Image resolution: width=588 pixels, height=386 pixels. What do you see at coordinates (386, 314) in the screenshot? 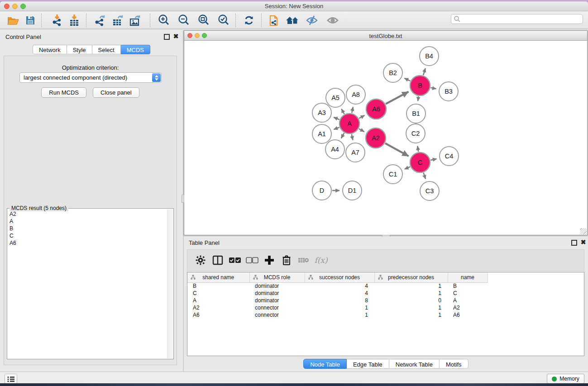
I see `node-table: shared nameMCDS rolesuccessor nodesprede…` at bounding box center [386, 314].